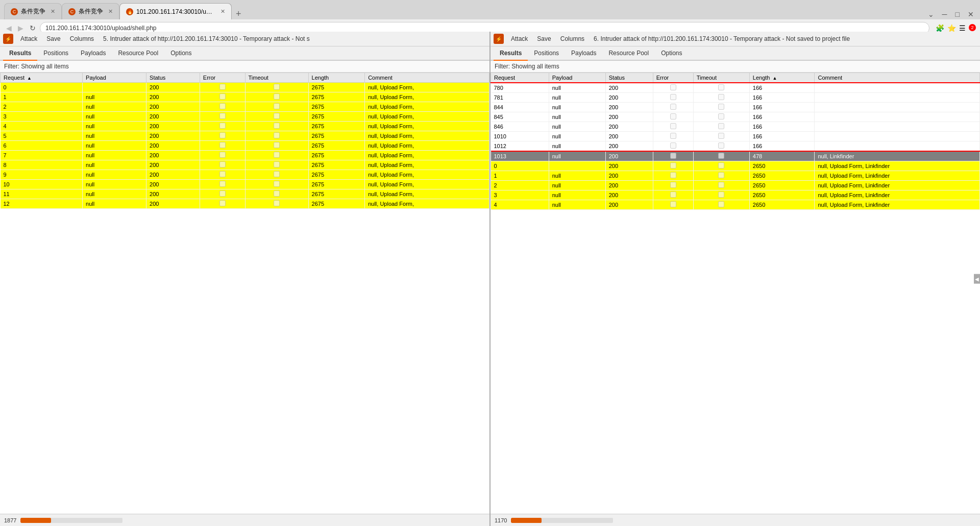 The width and height of the screenshot is (980, 526). What do you see at coordinates (245, 185) in the screenshot?
I see `table-row: 10 null 200 2675 null, Upload Form,` at bounding box center [245, 185].